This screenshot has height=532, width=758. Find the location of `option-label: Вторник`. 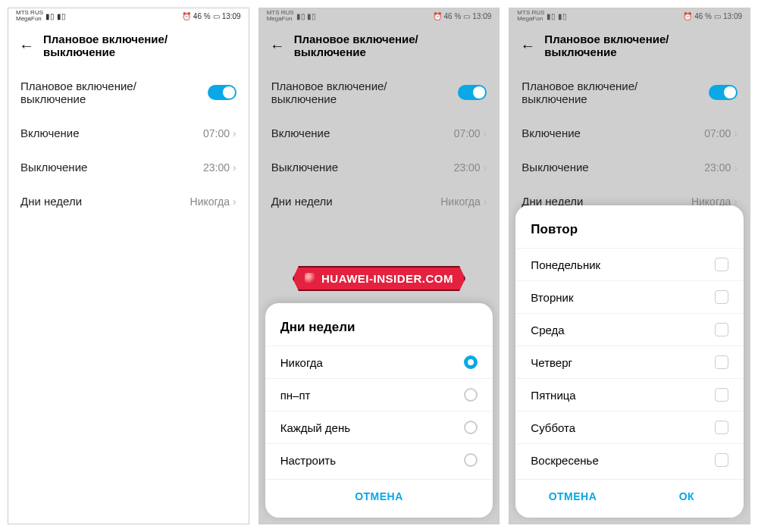

option-label: Вторник is located at coordinates (552, 297).